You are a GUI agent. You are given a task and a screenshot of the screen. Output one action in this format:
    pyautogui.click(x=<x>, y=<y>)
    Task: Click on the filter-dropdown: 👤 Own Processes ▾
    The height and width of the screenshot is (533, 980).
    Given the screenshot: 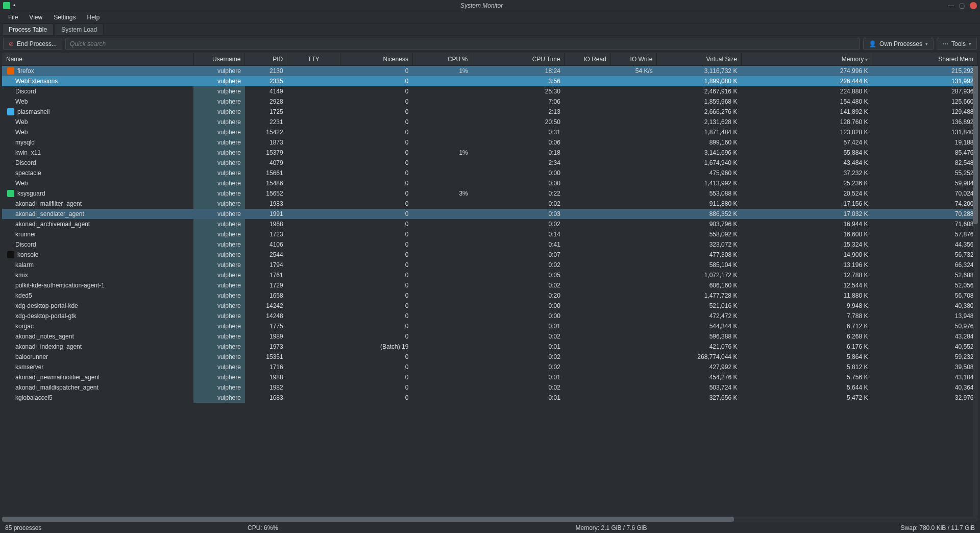 What is the action you would take?
    pyautogui.click(x=898, y=44)
    